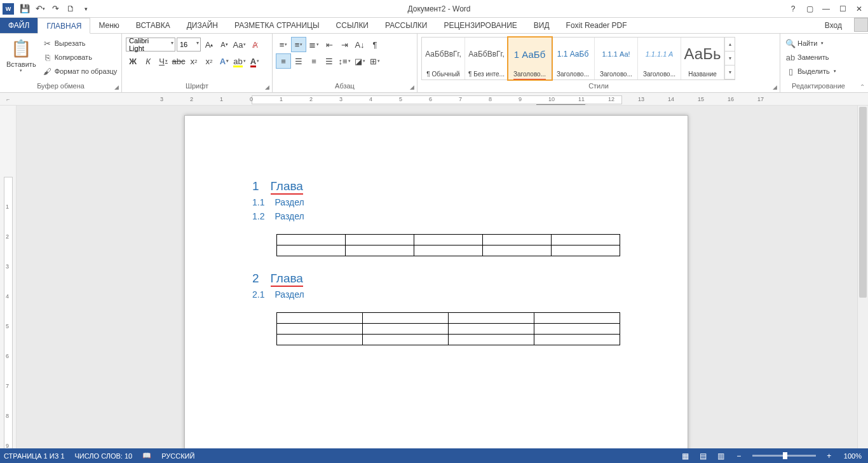 The width and height of the screenshot is (868, 463). Describe the element at coordinates (436, 294) in the screenshot. I see `heading-2: 2.1Раздел` at that location.